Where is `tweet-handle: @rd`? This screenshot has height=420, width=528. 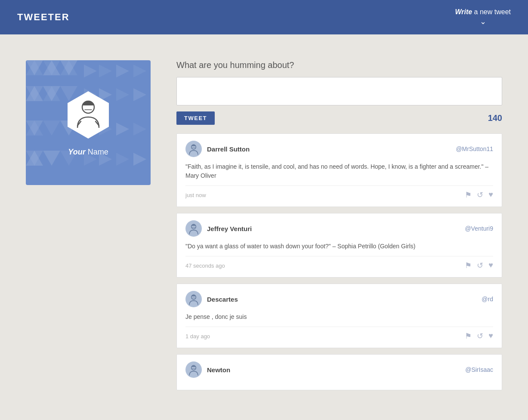 tweet-handle: @rd is located at coordinates (487, 299).